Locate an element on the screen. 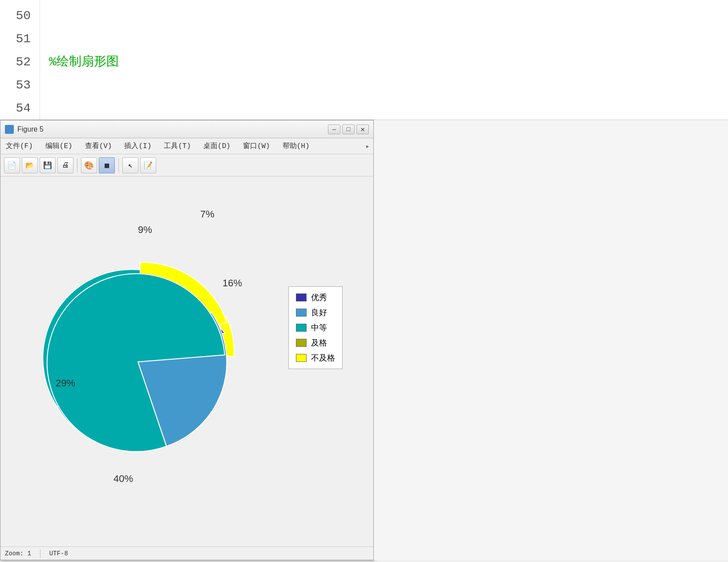  minimize-button: — is located at coordinates (334, 129).